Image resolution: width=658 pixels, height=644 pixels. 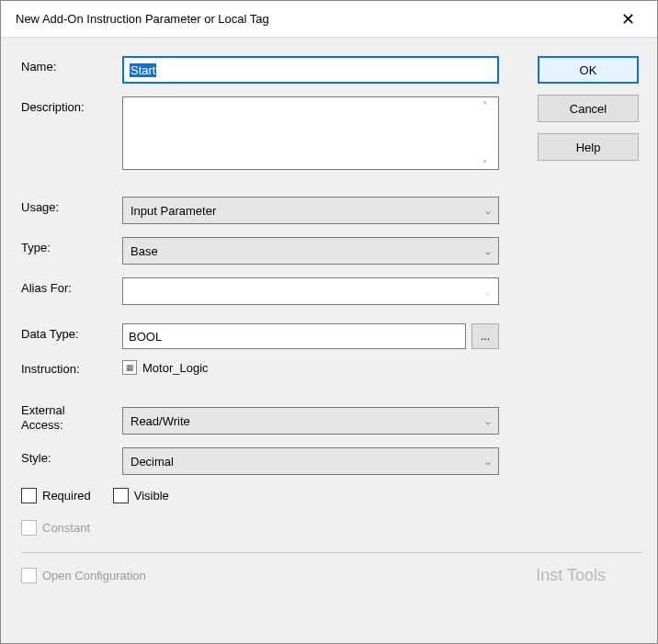 I want to click on ok-button: OK, so click(x=588, y=70).